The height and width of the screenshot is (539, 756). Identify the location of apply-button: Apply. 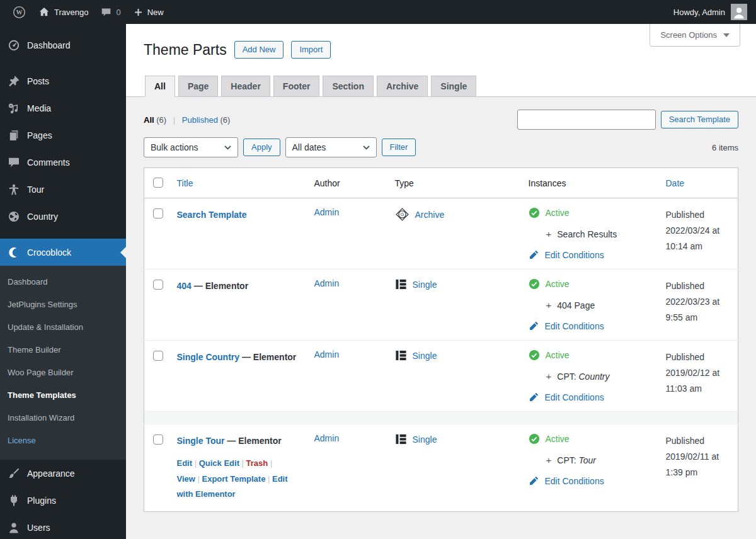
(262, 147).